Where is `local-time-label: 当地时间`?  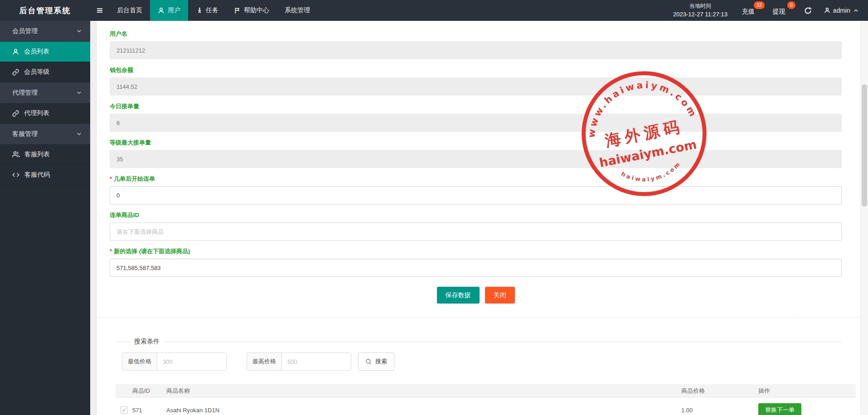
local-time-label: 当地时间 is located at coordinates (700, 6).